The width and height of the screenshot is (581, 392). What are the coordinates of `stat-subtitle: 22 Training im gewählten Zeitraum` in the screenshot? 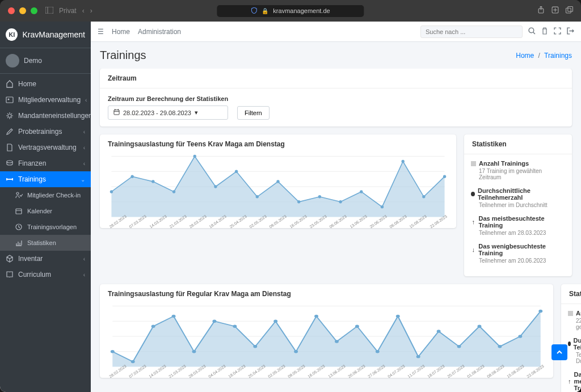 It's located at (574, 324).